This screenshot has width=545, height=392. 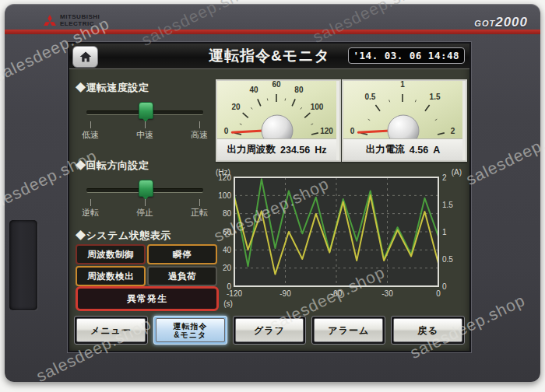 What do you see at coordinates (405, 121) in the screenshot?
I see `output-current-meter: 00.511.52 出力電流 4.56 A` at bounding box center [405, 121].